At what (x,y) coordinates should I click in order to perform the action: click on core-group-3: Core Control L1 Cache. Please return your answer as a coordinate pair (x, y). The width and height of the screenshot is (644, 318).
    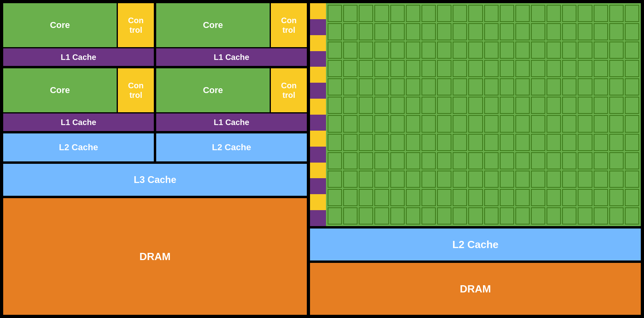
    Looking at the image, I should click on (78, 100).